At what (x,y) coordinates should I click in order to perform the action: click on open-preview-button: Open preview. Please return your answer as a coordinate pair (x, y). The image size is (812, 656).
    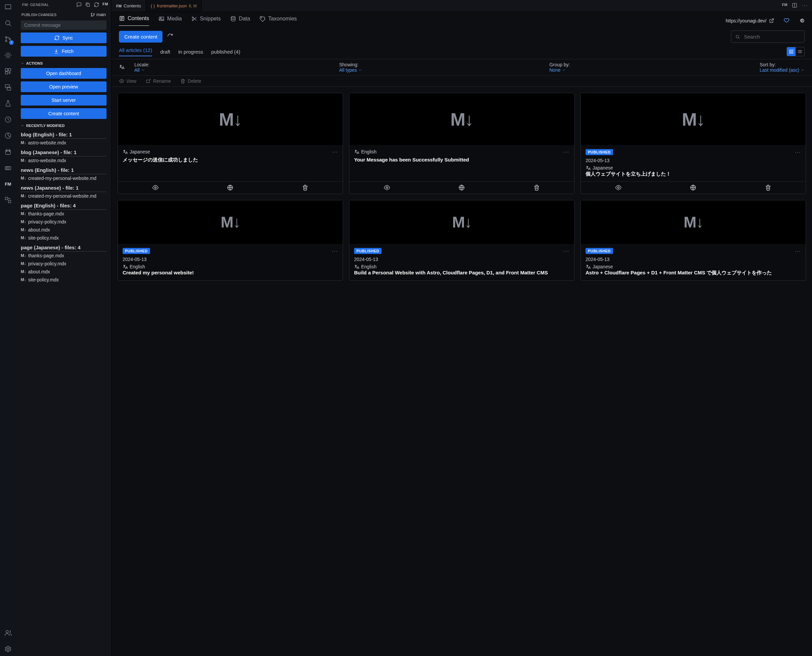
    Looking at the image, I should click on (63, 87).